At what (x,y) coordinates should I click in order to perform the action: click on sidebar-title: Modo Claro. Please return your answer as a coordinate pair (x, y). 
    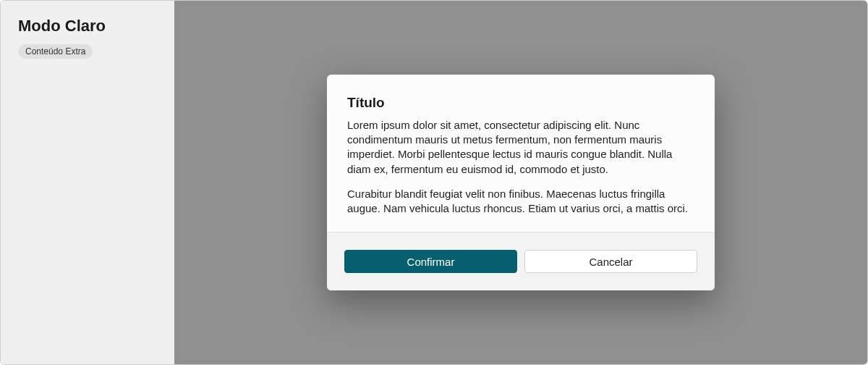
    Looking at the image, I should click on (88, 26).